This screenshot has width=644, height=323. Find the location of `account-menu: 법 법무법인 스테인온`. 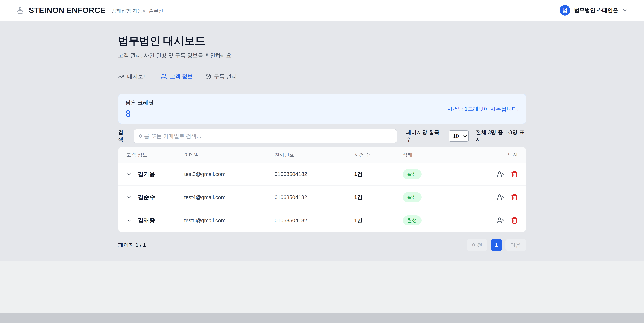

account-menu: 법 법무법인 스테인온 is located at coordinates (594, 10).